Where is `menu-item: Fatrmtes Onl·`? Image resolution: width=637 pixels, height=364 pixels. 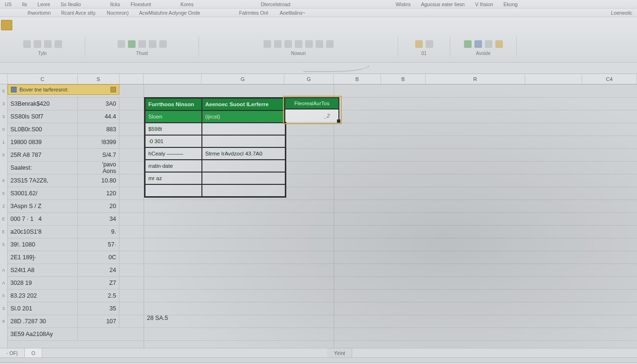
menu-item: Fatrmtes Onl· is located at coordinates (254, 13).